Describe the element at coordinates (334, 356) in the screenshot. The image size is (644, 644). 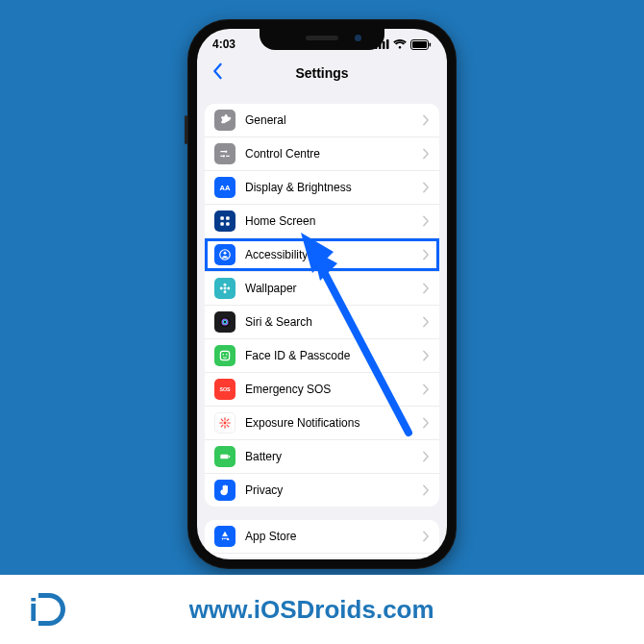
I see `row-label: Face ID & Passcode` at that location.